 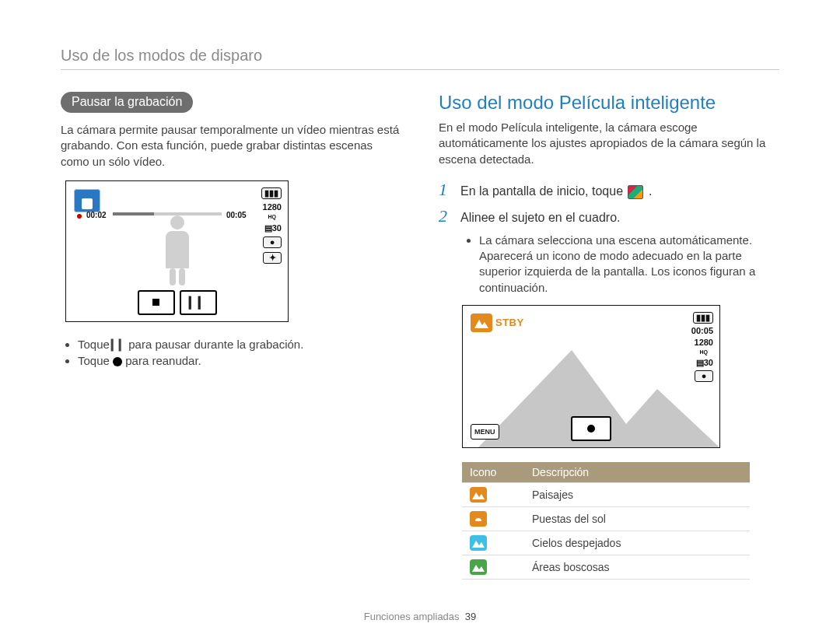 I want to click on bullet-resume: Toque para reanudar., so click(x=240, y=361).